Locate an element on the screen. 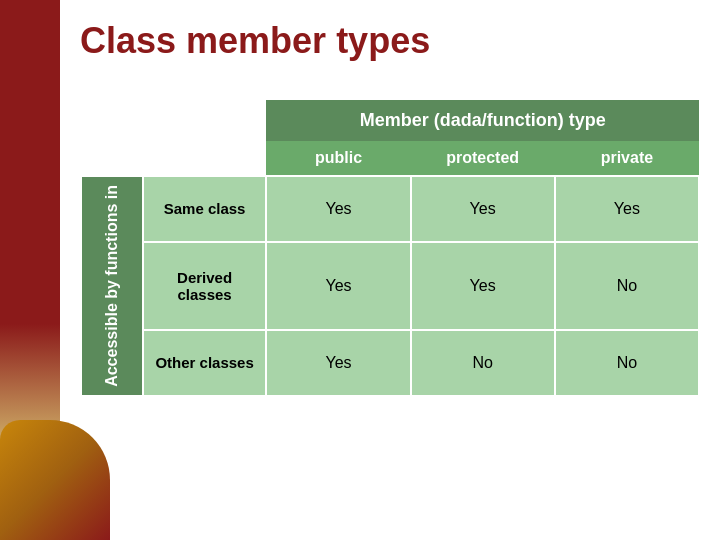 This screenshot has width=720, height=540. sub-header-row: public protected private is located at coordinates (390, 158).